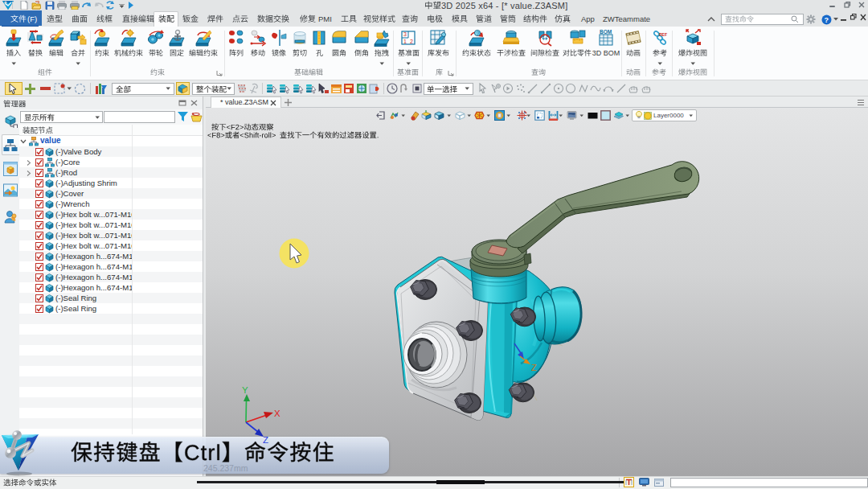 The height and width of the screenshot is (489, 868). I want to click on svg-text: X, so click(277, 413).